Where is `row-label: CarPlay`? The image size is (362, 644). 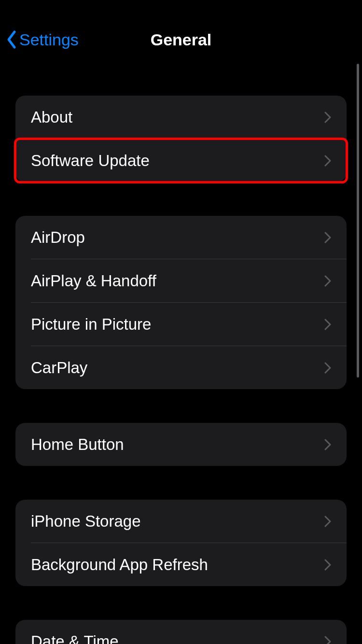 row-label: CarPlay is located at coordinates (59, 368).